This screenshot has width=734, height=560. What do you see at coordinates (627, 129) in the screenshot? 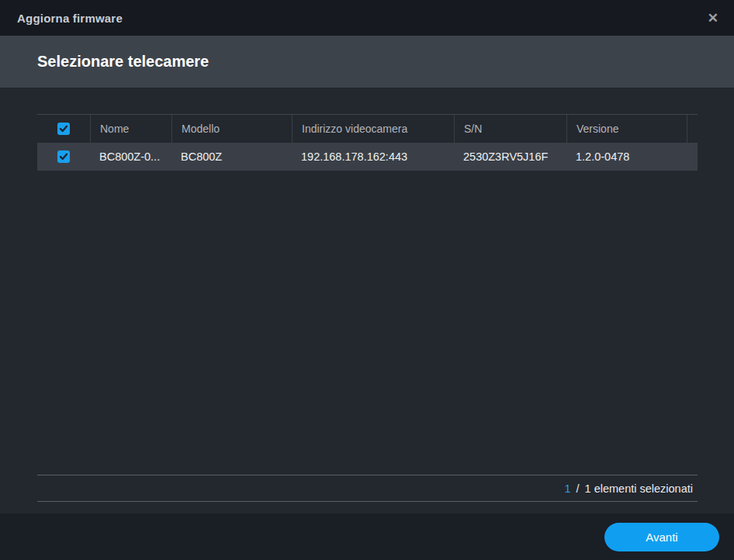
I see `column-header-version: Versione` at bounding box center [627, 129].